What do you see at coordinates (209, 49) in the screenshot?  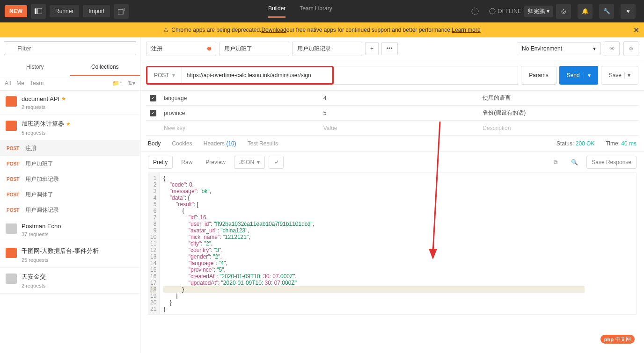 I see `unsaved-dot-icon` at bounding box center [209, 49].